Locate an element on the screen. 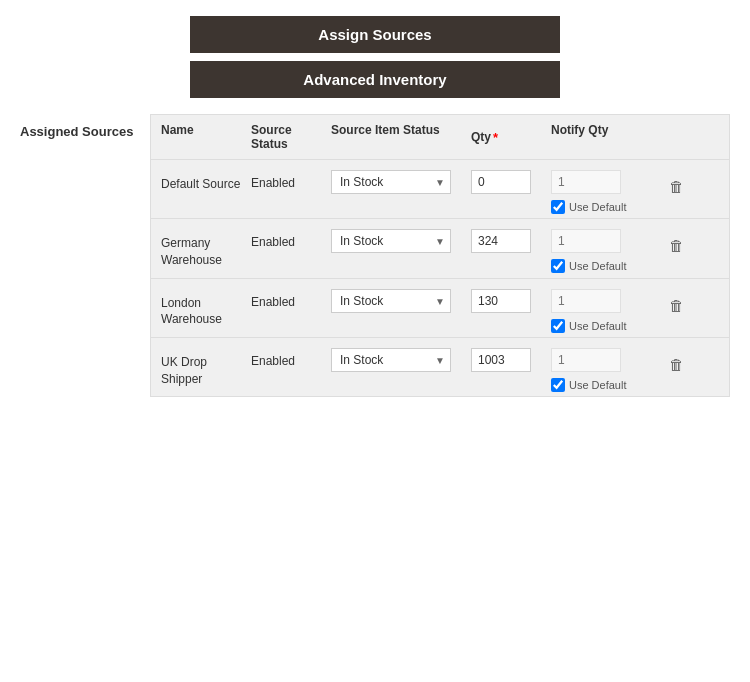 The image size is (750, 682). table-row: London WarehouseEnabledIn StockOut of St… is located at coordinates (440, 308).